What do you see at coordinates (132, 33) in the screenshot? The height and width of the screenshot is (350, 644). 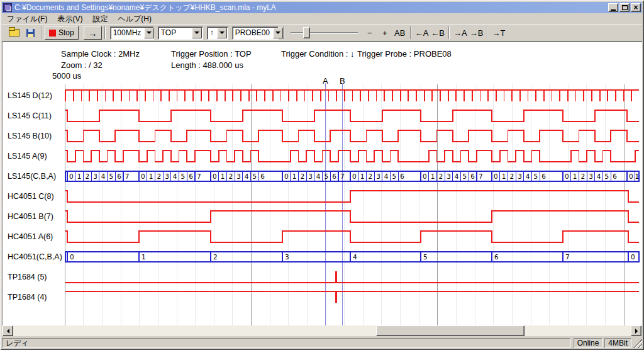 I see `sample-rate-combo: 100MHz` at bounding box center [132, 33].